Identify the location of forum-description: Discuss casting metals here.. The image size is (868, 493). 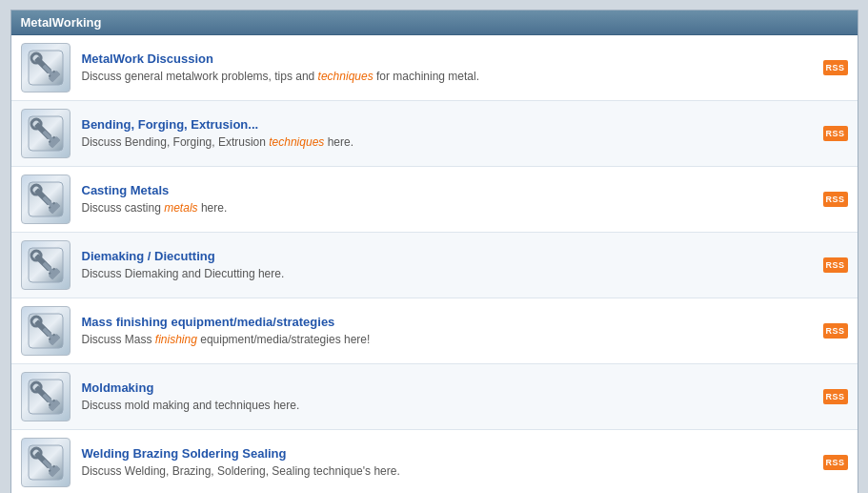
(449, 208).